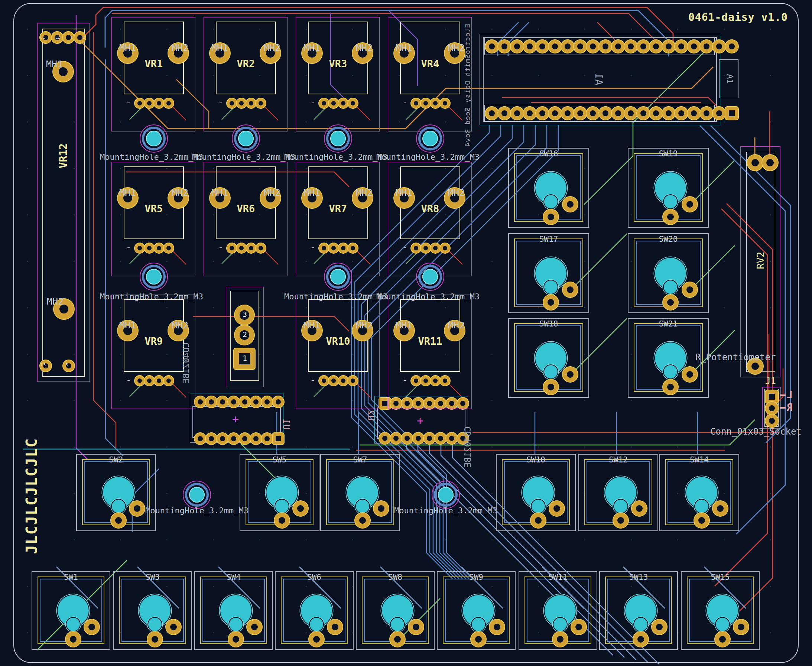  Describe the element at coordinates (153, 611) in the screenshot. I see `key-switch: SW3` at that location.